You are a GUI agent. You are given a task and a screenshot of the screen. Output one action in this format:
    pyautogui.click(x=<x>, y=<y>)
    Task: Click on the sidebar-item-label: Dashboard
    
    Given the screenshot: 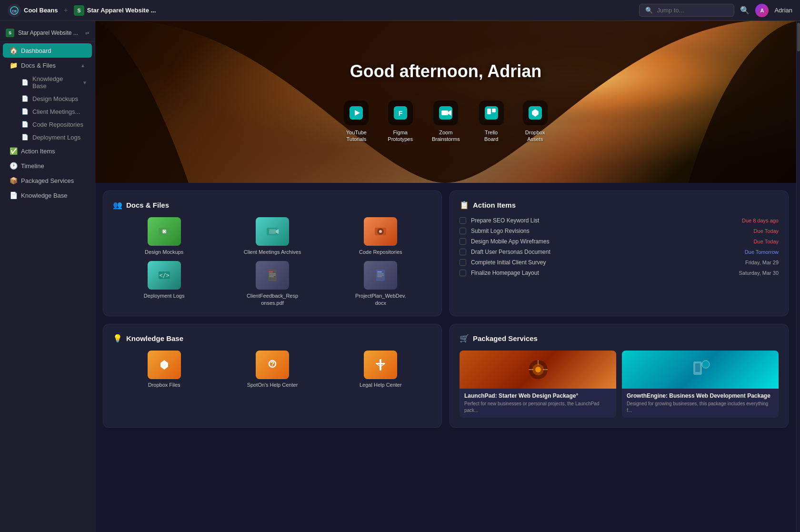 What is the action you would take?
    pyautogui.click(x=36, y=50)
    